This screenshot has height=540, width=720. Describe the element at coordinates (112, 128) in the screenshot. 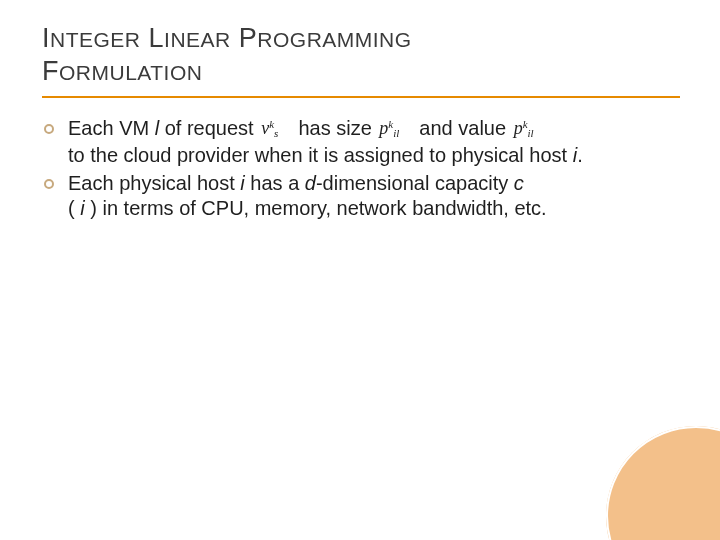

I see `text: Each VM` at that location.